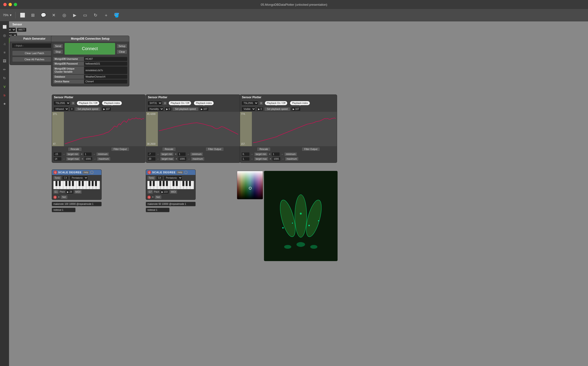  I want to click on plotter1-min-input, so click(88, 154).